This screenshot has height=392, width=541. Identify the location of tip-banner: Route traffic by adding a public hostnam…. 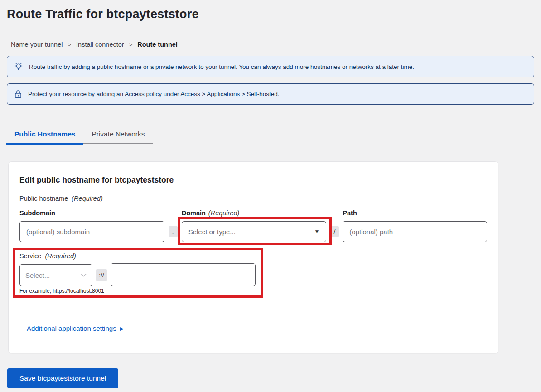
(270, 67).